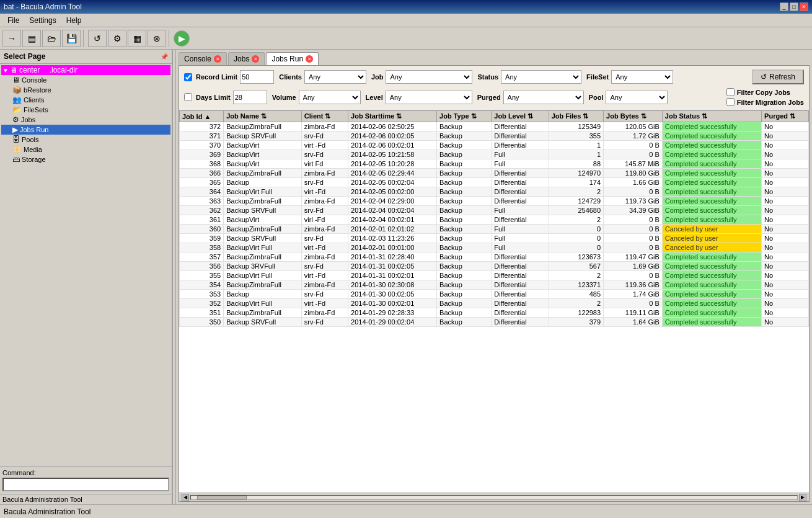 Image resolution: width=812 pixels, height=518 pixels. Describe the element at coordinates (309, 59) in the screenshot. I see `tab-jobs-run-close: ✕` at that location.